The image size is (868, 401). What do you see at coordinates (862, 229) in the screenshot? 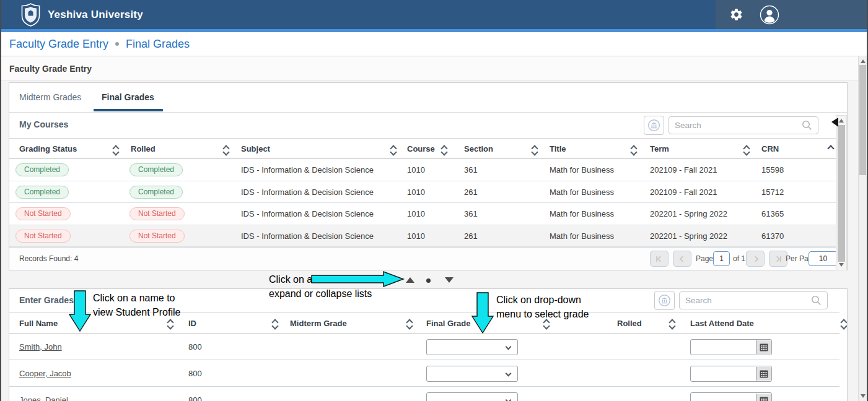
I see `page-scrollbar` at bounding box center [862, 229].